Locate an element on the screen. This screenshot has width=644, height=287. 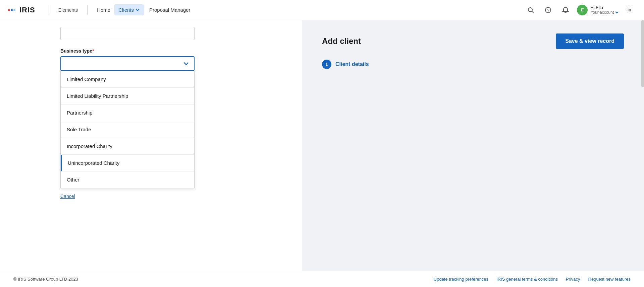
client-details-label: Client details is located at coordinates (352, 64).